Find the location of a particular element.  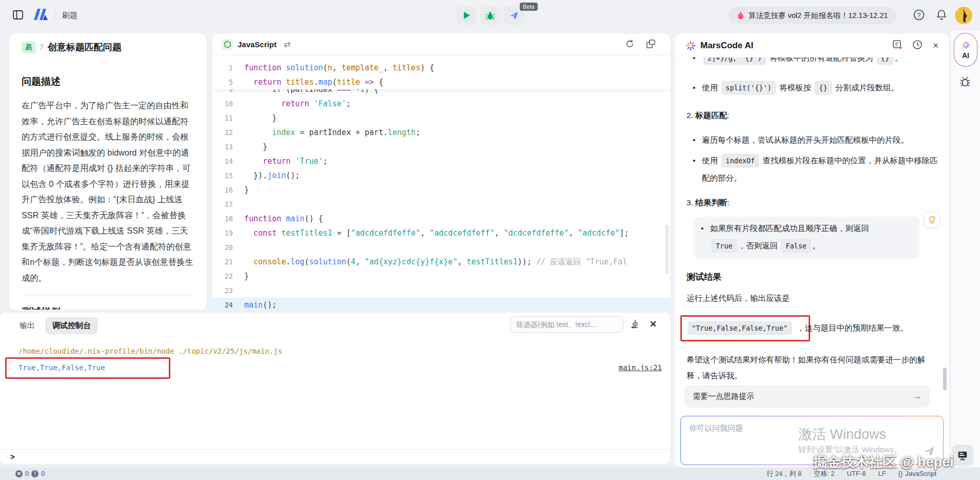

run-button is located at coordinates (466, 15).